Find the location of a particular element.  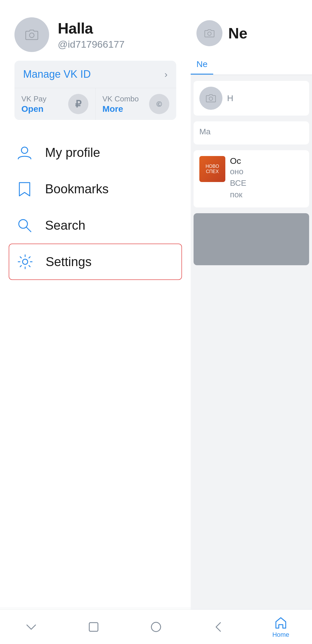

nav-back-button is located at coordinates (31, 627).